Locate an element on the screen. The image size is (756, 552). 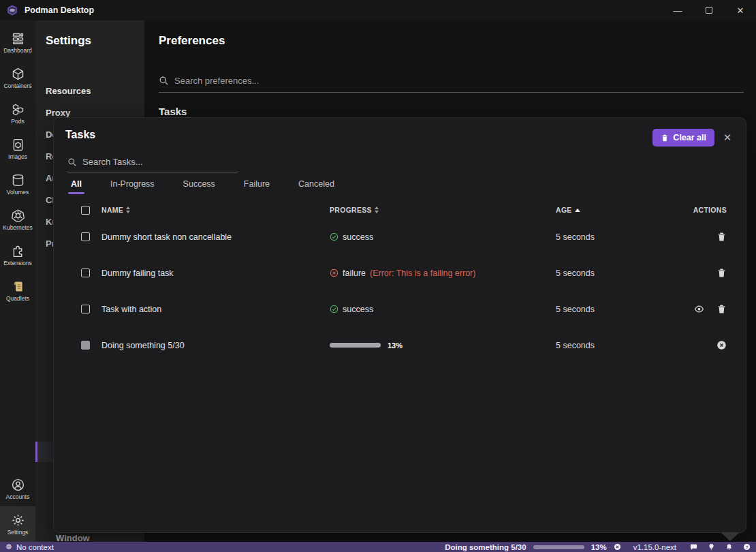
sidebar-item-extensions: Extensions is located at coordinates (18, 255).